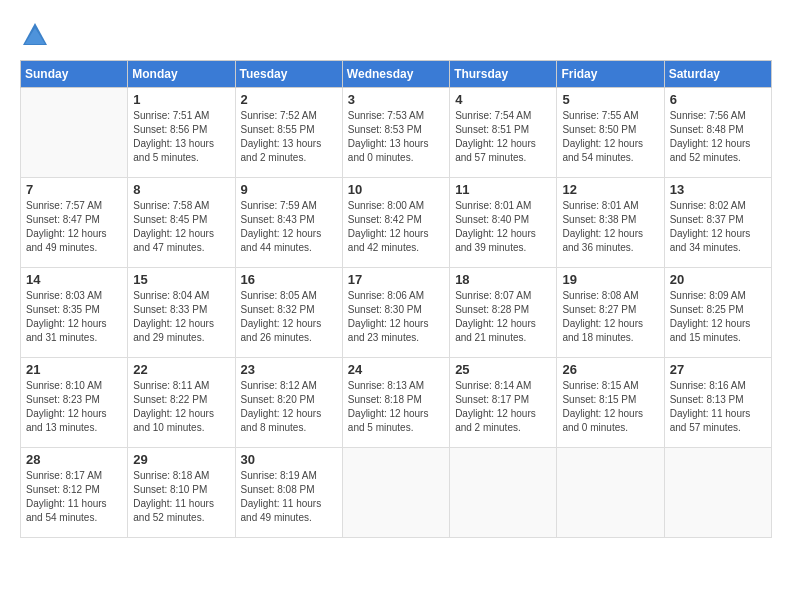 The height and width of the screenshot is (612, 792). What do you see at coordinates (181, 407) in the screenshot?
I see `day-info: Sunrise: 8:11 AMSunset: 8:22 PMDaylight:…` at bounding box center [181, 407].